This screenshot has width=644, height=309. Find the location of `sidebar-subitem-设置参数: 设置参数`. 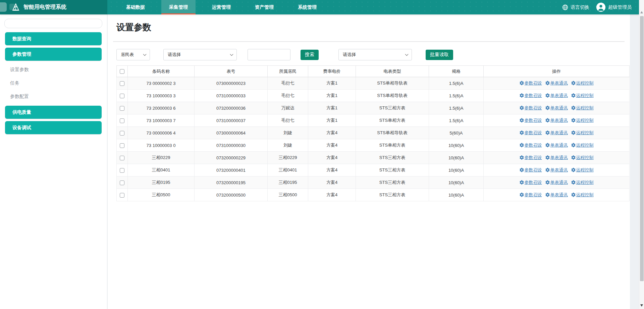

sidebar-subitem-设置参数: 设置参数 is located at coordinates (54, 70).